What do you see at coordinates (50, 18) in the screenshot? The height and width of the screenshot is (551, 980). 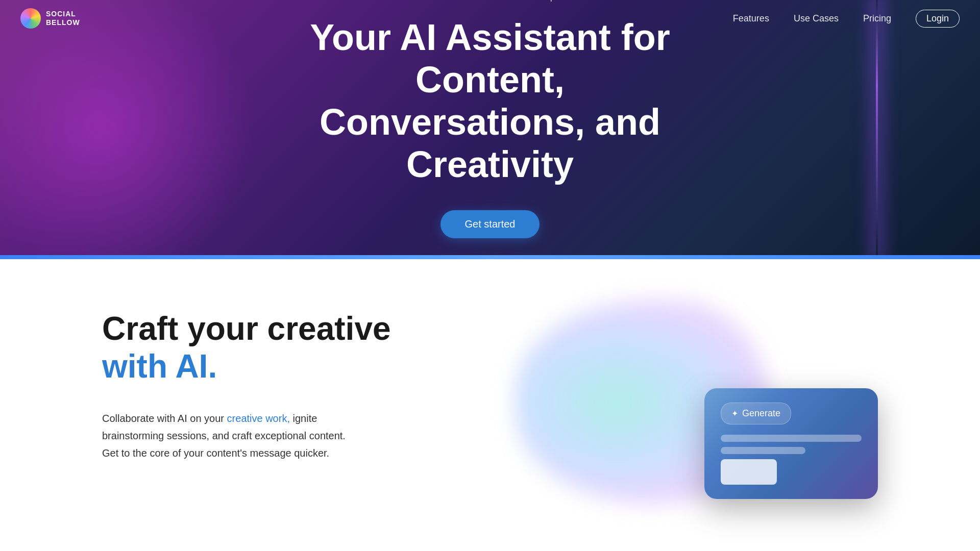 I see `logo: SOCIAL BELLOW` at bounding box center [50, 18].